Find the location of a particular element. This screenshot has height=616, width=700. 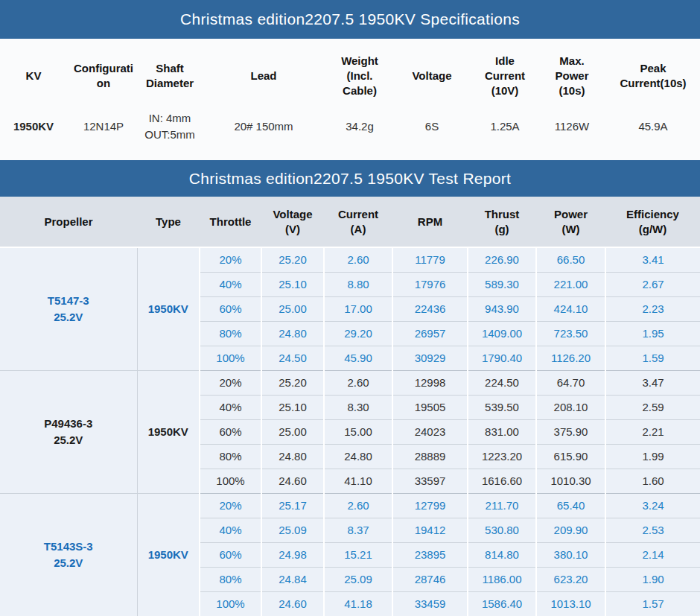

voltage_v-cell: 25.00 is located at coordinates (293, 432).